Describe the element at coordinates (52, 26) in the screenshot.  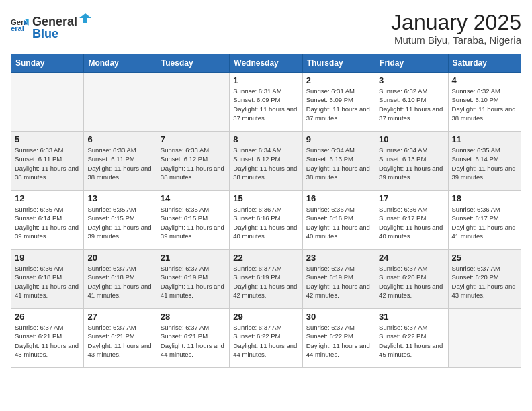
I see `logo: Gen eral General Blue` at that location.